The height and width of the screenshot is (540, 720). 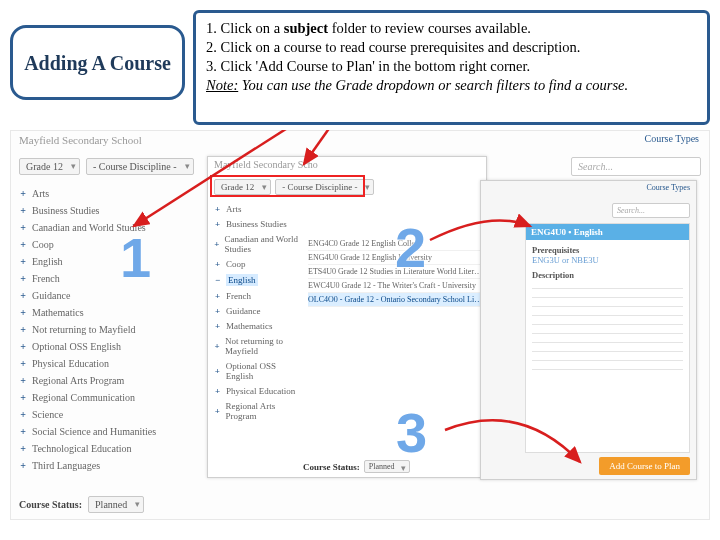 I want to click on discipline-dropdown-2: - Course Discipline -, so click(x=324, y=187).